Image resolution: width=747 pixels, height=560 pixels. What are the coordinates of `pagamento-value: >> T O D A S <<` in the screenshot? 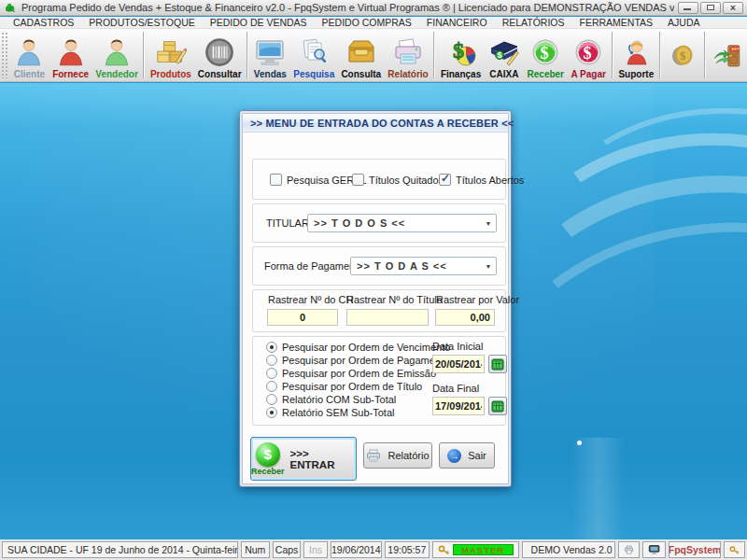 It's located at (416, 266).